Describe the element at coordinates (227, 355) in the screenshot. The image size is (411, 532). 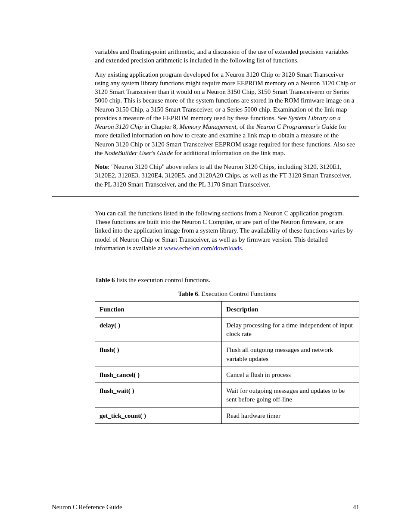
I see `table-row: flush( ) Flush all outgoing messages and…` at that location.